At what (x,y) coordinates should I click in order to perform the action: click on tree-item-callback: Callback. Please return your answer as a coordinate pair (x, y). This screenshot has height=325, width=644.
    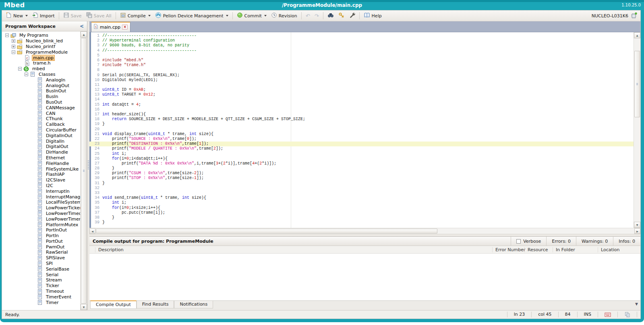
    Looking at the image, I should click on (41, 125).